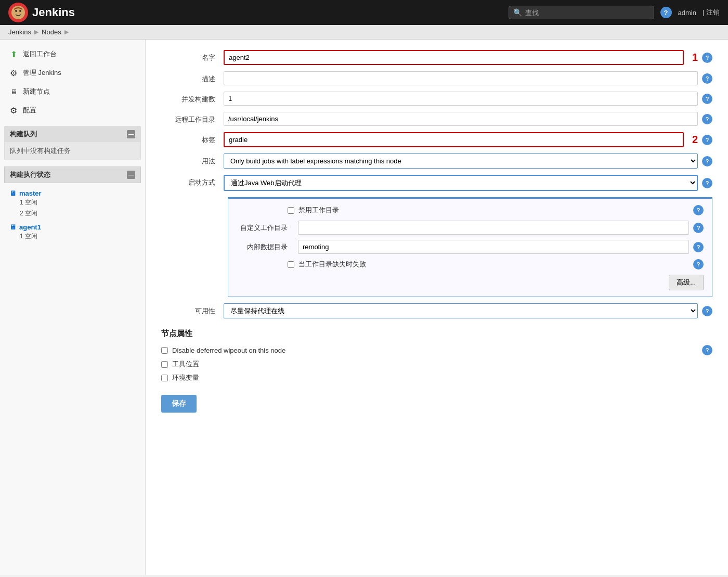 The width and height of the screenshot is (728, 577). I want to click on build-queue-section: 构建队列 — 队列中没有构建任务, so click(73, 143).